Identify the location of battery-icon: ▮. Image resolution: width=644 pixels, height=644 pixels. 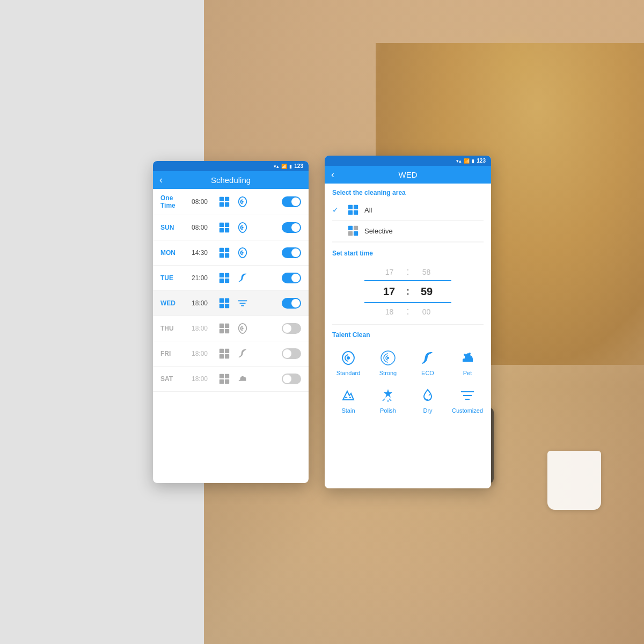
(291, 166).